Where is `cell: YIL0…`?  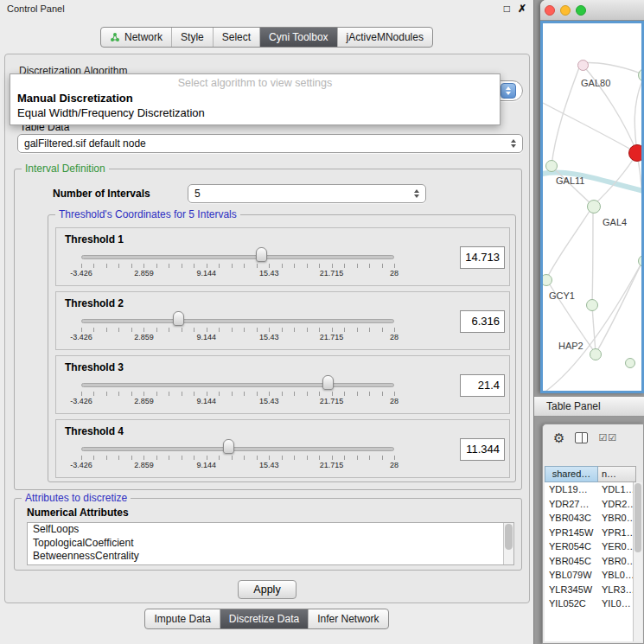
cell: YIL0… is located at coordinates (616, 603).